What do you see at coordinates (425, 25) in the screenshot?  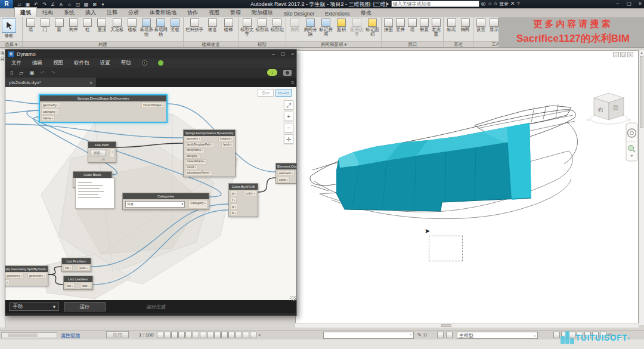 I see `vertical-opening-button: 垂直` at bounding box center [425, 25].